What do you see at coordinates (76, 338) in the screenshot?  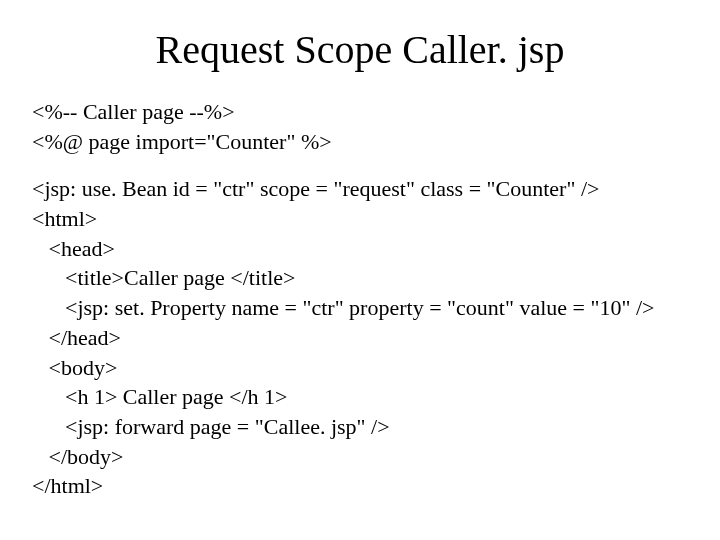 I see `code-line: </head>` at bounding box center [76, 338].